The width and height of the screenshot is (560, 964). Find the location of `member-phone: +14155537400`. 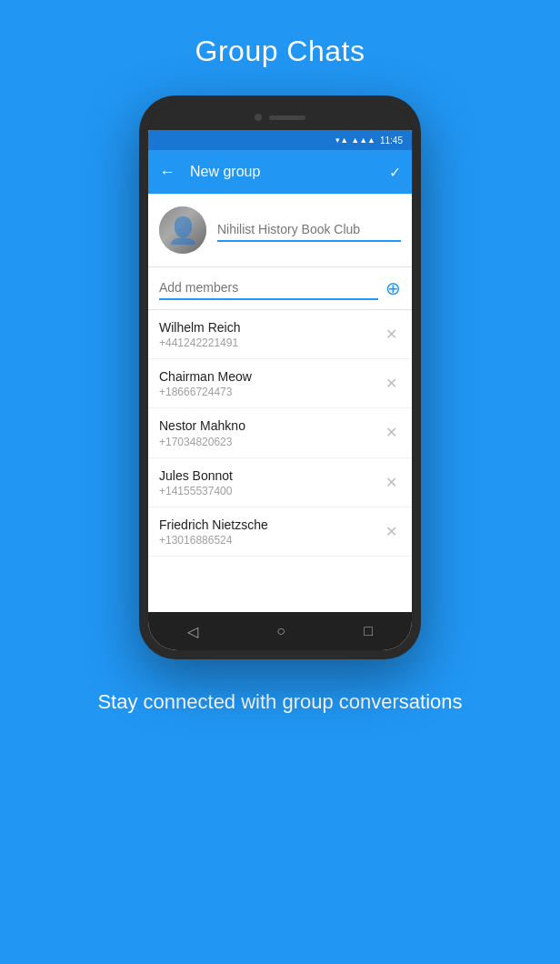

member-phone: +14155537400 is located at coordinates (271, 491).